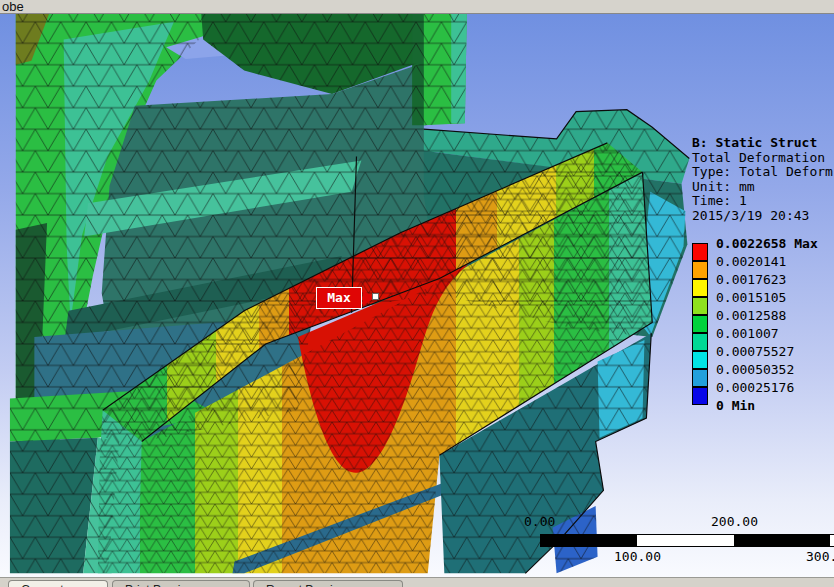 This screenshot has width=834, height=587. What do you see at coordinates (687, 540) in the screenshot?
I see `ruler-bar` at bounding box center [687, 540].